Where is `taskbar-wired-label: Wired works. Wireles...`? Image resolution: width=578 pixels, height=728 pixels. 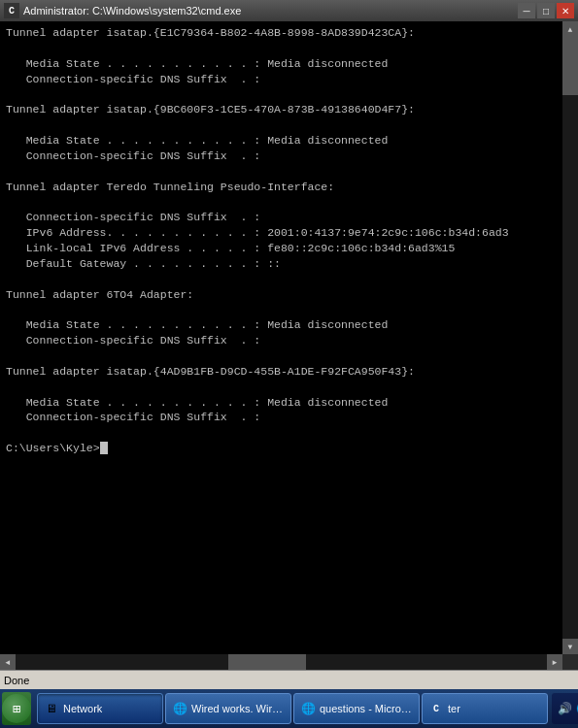 taskbar-wired-label: Wired works. Wireles... is located at coordinates (238, 709).